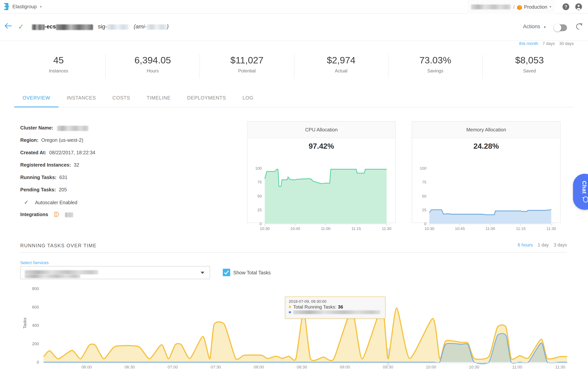  I want to click on detail-pending-tasks: Pending Tasks: 205, so click(125, 192).